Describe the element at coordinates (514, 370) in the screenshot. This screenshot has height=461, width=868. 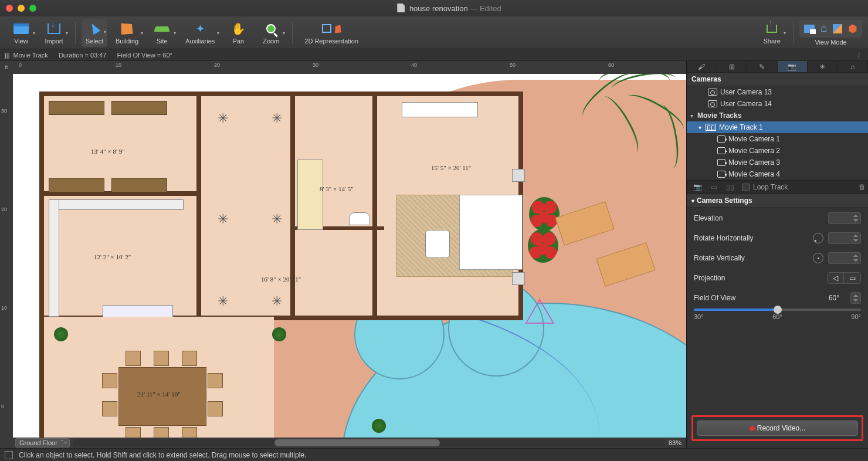
I see `pool` at that location.